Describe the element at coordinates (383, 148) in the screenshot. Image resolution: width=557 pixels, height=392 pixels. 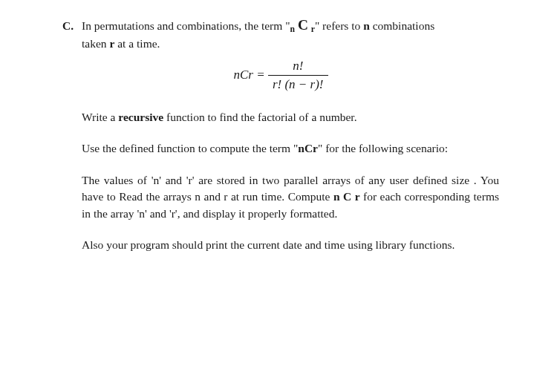
I see `p3b: " for the following scenario:` at that location.